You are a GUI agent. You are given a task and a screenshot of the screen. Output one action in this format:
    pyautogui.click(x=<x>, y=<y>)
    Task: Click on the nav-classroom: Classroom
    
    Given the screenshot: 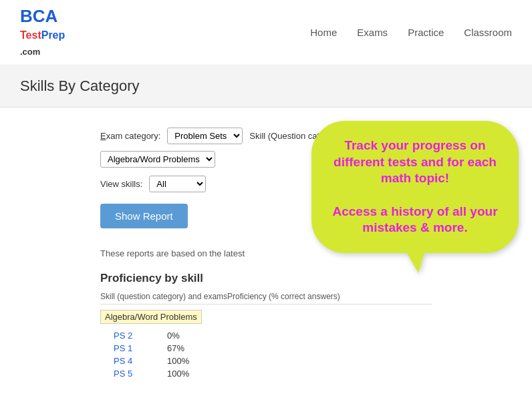 What is the action you would take?
    pyautogui.click(x=488, y=32)
    